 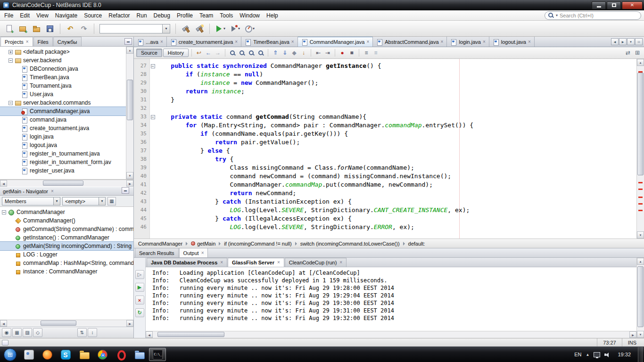 What do you see at coordinates (316, 262) in the screenshot?
I see `console-tab-cleancodecup-run: CleanCodeCup (run)×` at bounding box center [316, 262].